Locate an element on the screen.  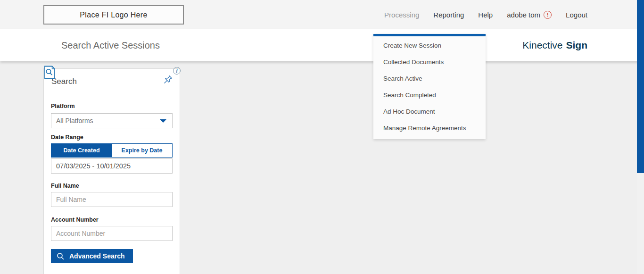
brand-name: Kinective is located at coordinates (542, 45).